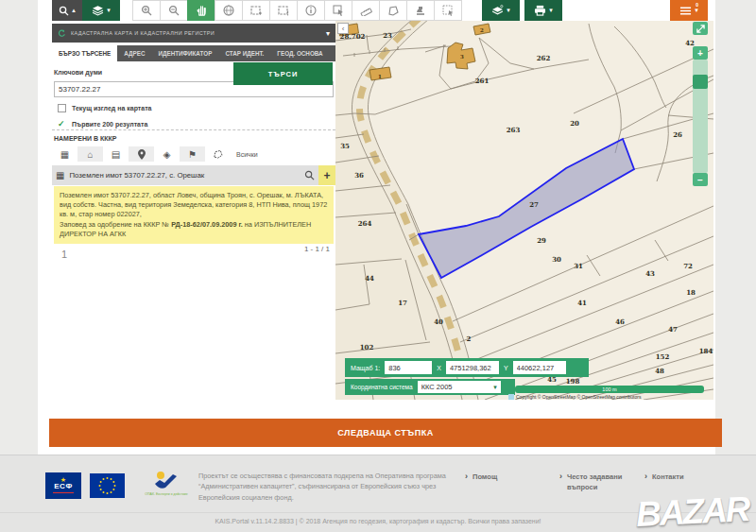 The image size is (756, 532). Describe the element at coordinates (600, 482) in the screenshot. I see `footer-link-faq: › Често задавани въпроси` at that location.